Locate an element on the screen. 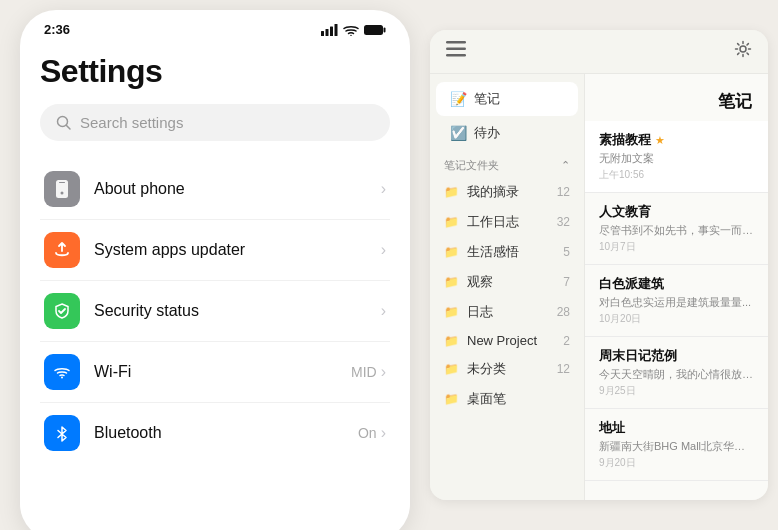  settings-item-about-phone: About phone › is located at coordinates (215, 190).